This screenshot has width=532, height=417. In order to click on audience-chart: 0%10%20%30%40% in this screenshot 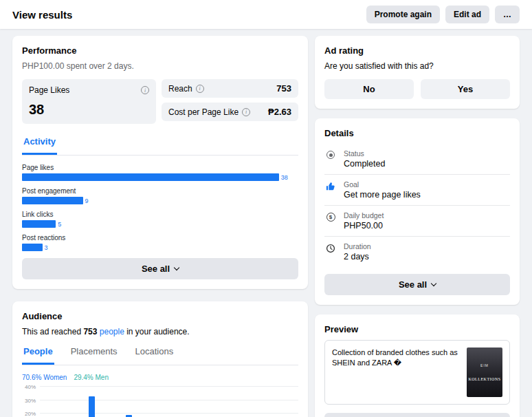, I will do `click(160, 402)`.